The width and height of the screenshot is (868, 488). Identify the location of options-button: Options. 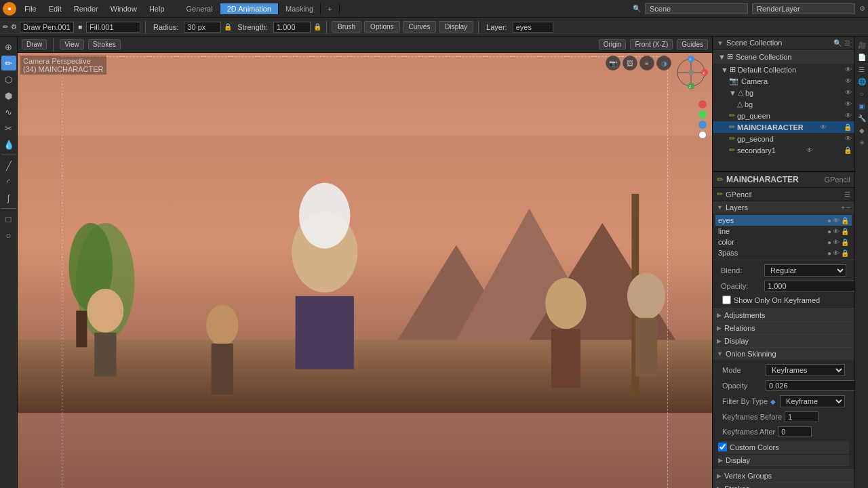
(382, 27).